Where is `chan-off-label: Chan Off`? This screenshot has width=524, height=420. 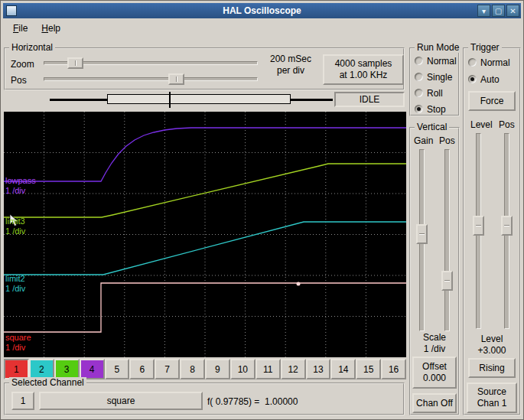
chan-off-label: Chan Off is located at coordinates (434, 404).